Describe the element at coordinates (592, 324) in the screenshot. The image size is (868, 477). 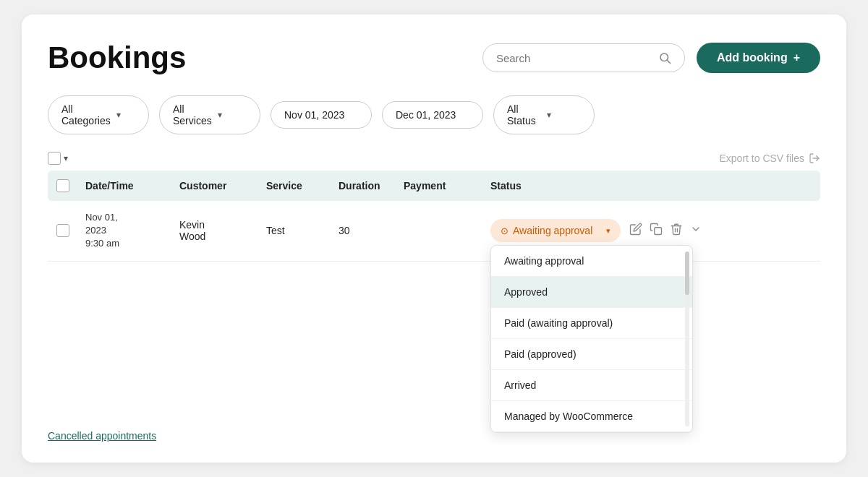
I see `dropdown-option-paid-awaiting: Paid (awaiting approval)` at that location.